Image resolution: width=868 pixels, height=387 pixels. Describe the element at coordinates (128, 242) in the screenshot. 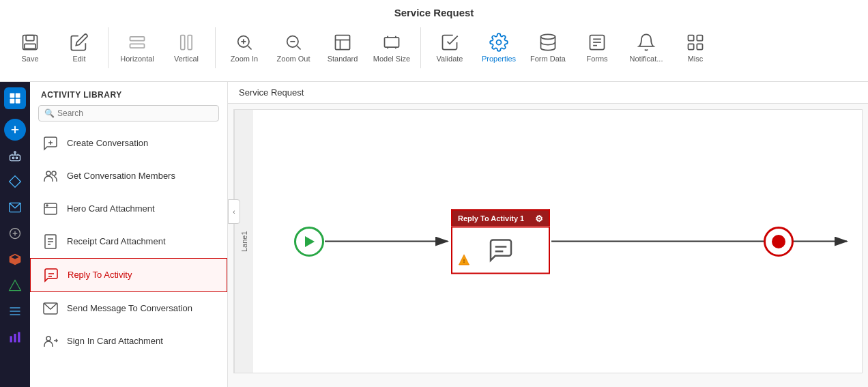

I see `activity-item-receipt-card-attachment: Receipt Card Attachment` at that location.